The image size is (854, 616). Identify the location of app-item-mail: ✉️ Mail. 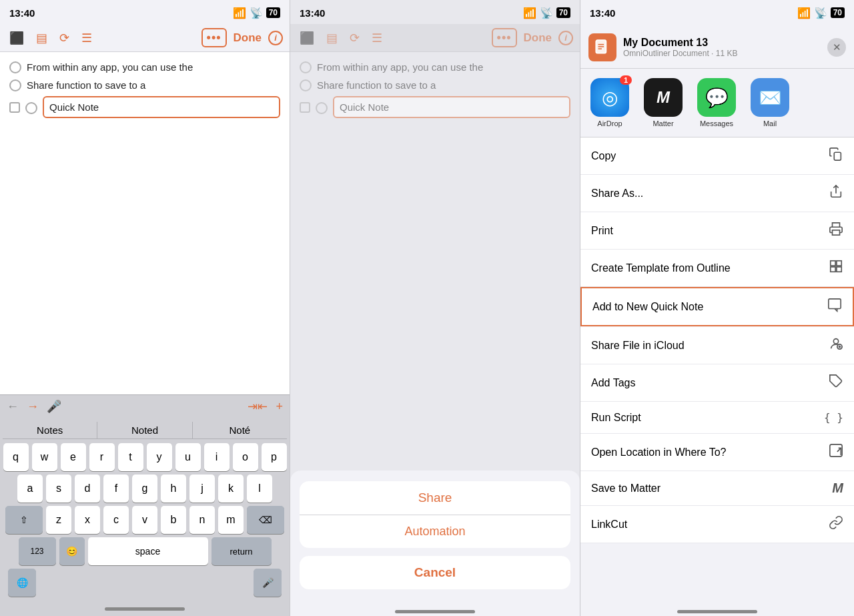
(770, 103).